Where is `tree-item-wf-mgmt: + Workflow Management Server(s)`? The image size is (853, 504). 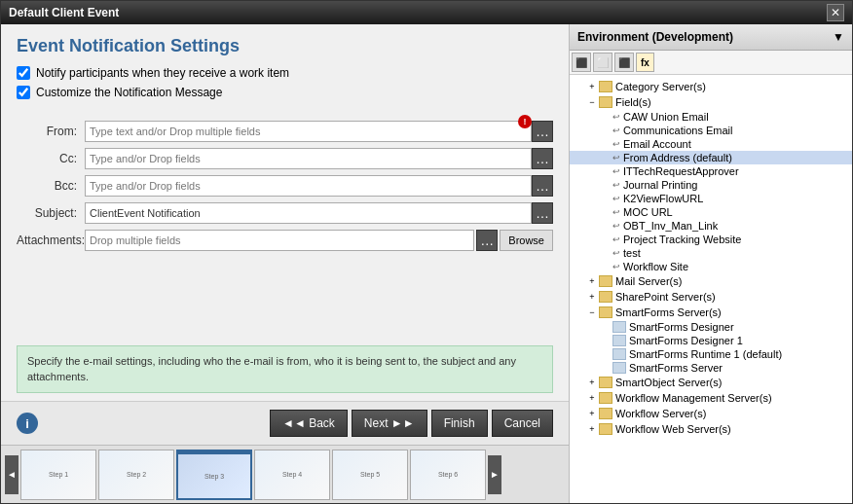 tree-item-wf-mgmt: + Workflow Management Server(s) is located at coordinates (711, 398).